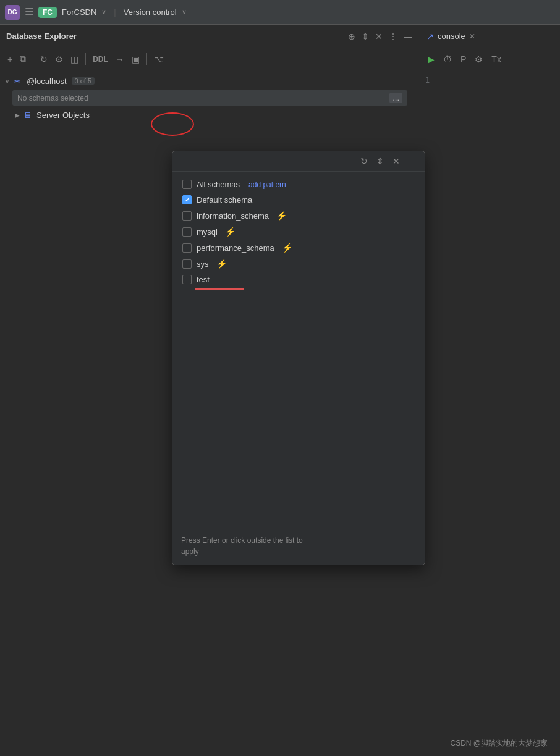 This screenshot has height=756, width=560. Describe the element at coordinates (10, 59) in the screenshot. I see `add-button: +` at that location.